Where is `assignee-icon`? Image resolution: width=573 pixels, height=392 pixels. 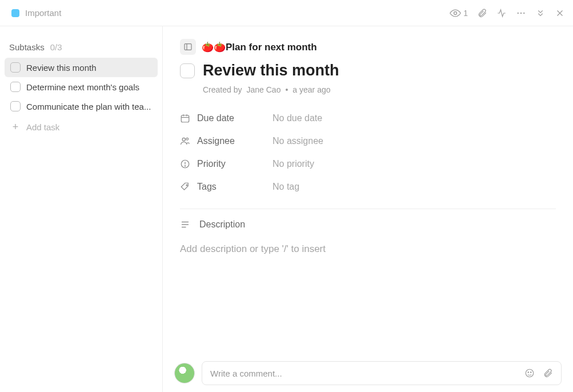
assignee-icon is located at coordinates (186, 141).